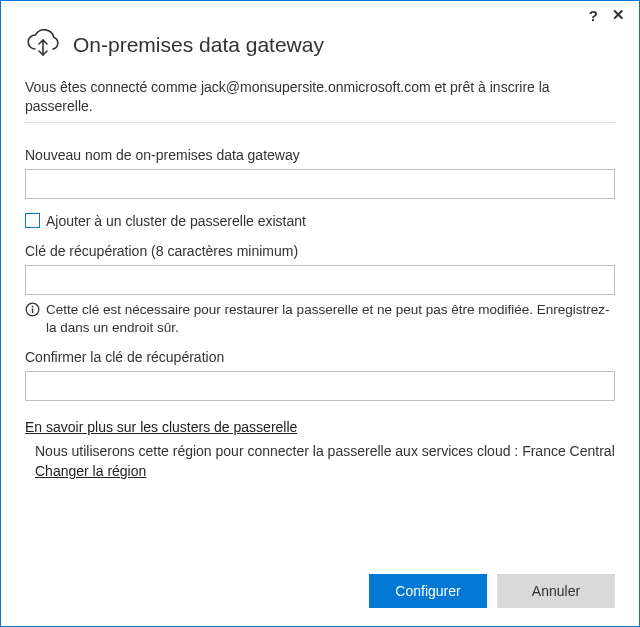 The width and height of the screenshot is (640, 627). What do you see at coordinates (320, 591) in the screenshot?
I see `footer: Configurer Annuler` at bounding box center [320, 591].